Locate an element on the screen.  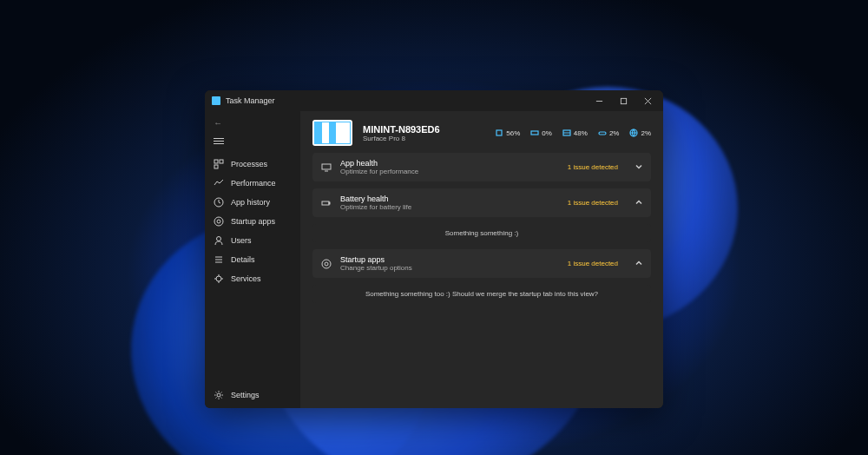
stat-network: 2% is located at coordinates (609, 133).